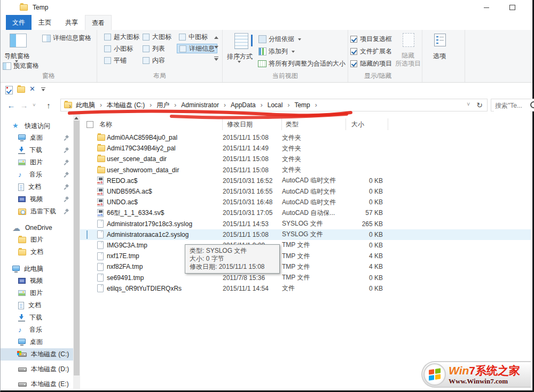  I want to click on table-row: user_showroom_data_dir2015/11/1 15:08文件夹, so click(305, 170).